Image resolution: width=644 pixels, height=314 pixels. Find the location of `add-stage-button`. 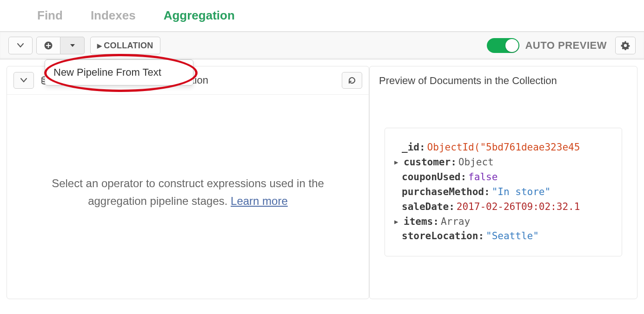

add-stage-button is located at coordinates (48, 46).